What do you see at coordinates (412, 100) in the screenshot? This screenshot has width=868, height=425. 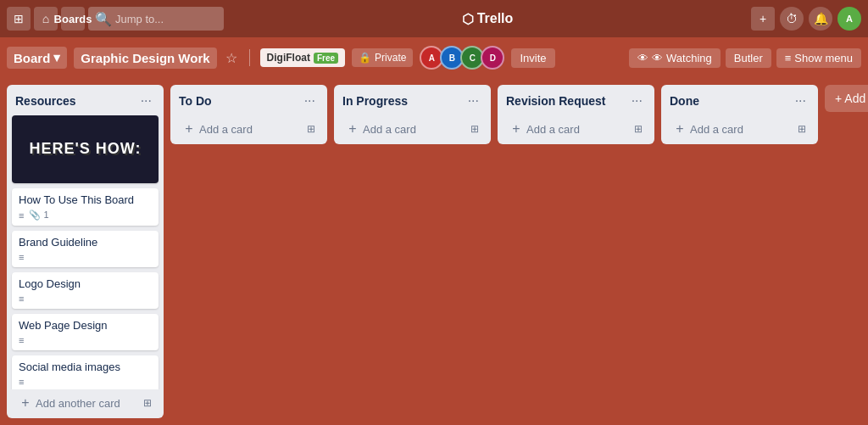 I see `list-in-progress-header: In Progress ···` at bounding box center [412, 100].